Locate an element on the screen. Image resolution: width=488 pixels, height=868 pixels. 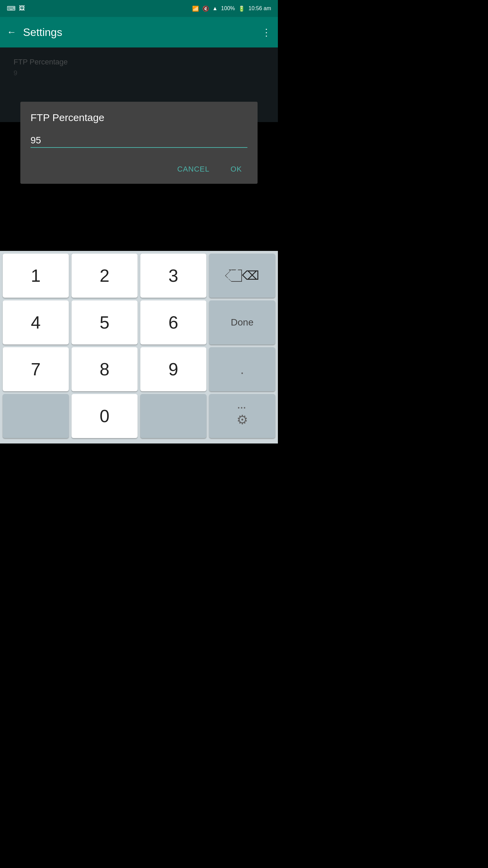
key-8: 8 is located at coordinates (104, 369).